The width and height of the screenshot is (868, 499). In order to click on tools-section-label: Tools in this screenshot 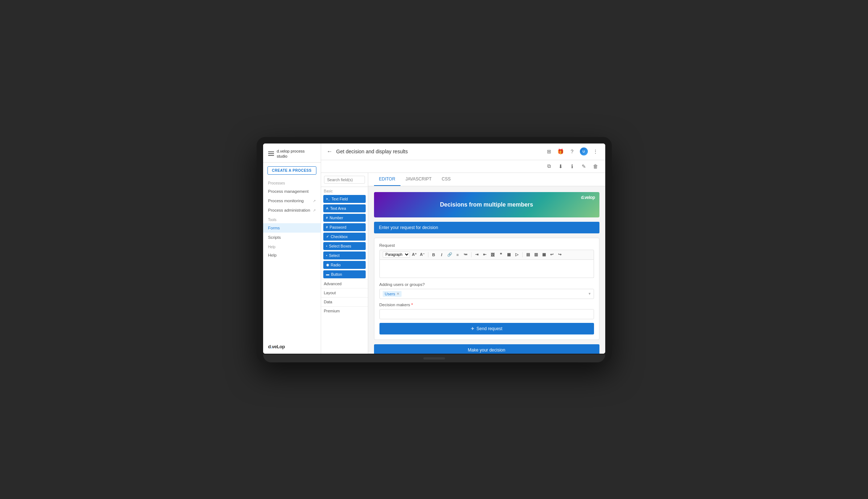, I will do `click(292, 219)`.